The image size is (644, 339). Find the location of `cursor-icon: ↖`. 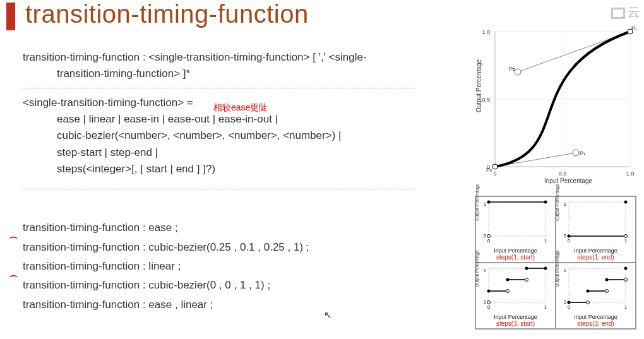

cursor-icon: ↖ is located at coordinates (328, 315).